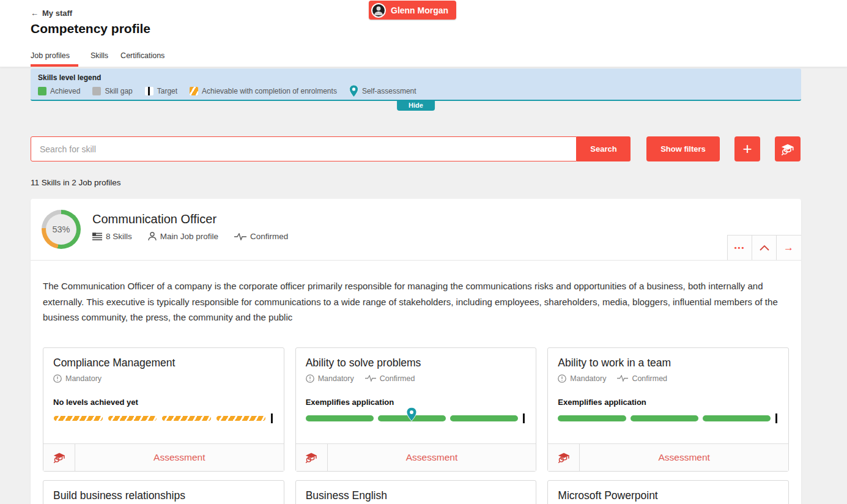  I want to click on tab-skills: Skills, so click(99, 59).